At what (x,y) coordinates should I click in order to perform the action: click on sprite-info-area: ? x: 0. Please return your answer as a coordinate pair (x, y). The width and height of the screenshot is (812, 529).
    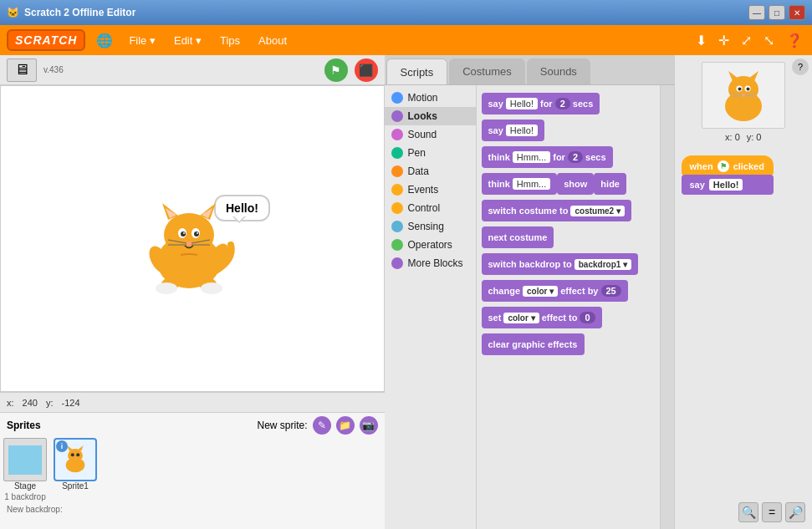
    Looking at the image, I should click on (744, 102).